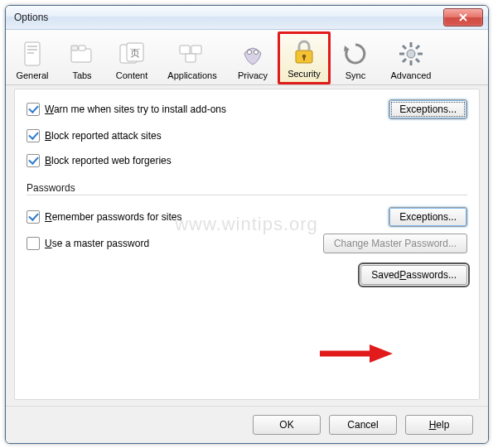  Describe the element at coordinates (33, 243) in the screenshot. I see `master-password-checkbox` at that location.